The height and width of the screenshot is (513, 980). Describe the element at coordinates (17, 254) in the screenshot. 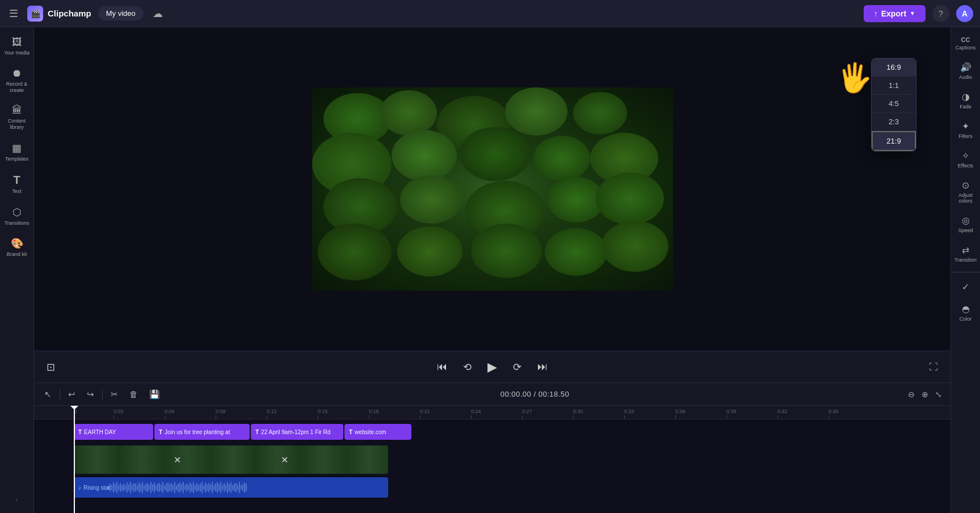

I see `sidebar-label-brand-kit: Brand kit` at that location.